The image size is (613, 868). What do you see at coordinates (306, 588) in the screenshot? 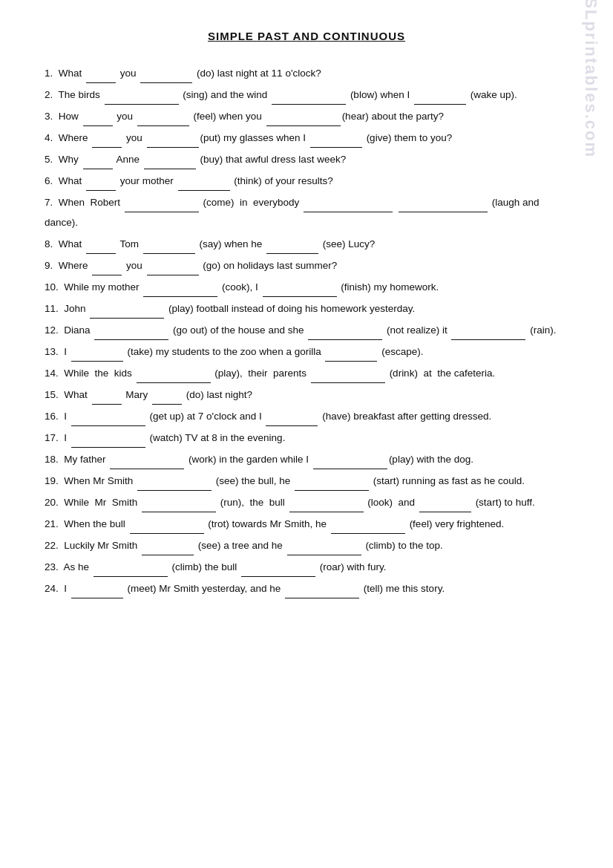
I see `sentence-24: 24. I (meet) Mr Smith yesterday, and he …` at bounding box center [306, 588].